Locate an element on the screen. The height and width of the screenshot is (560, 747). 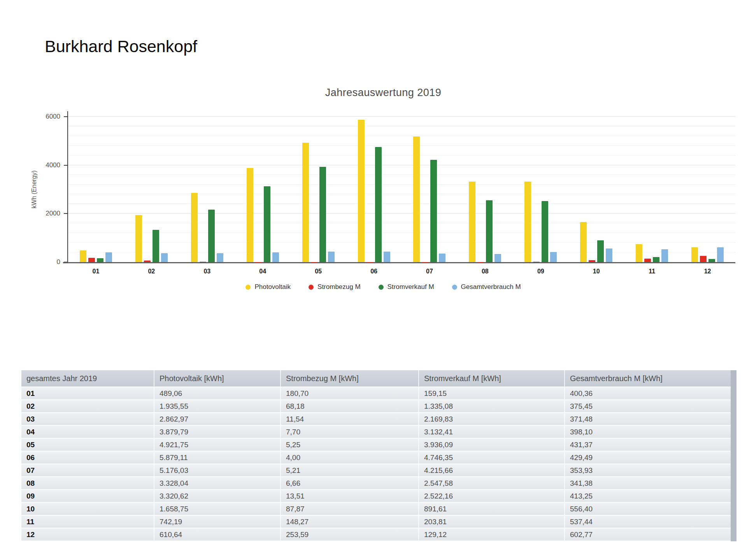
x-axis-category-label: 02 is located at coordinates (151, 271).